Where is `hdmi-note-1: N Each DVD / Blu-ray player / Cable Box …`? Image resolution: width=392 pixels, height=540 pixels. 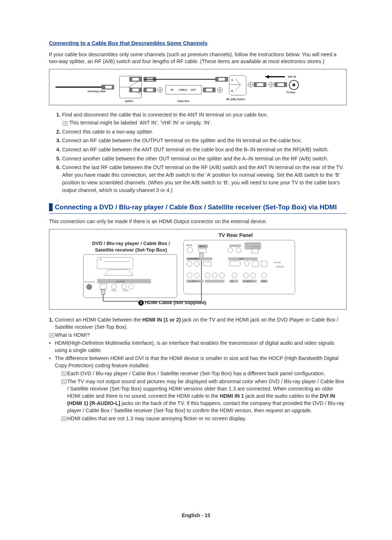 hdmi-note-1: N Each DVD / Blu-ray player / Cable Box … is located at coordinates (204, 373).